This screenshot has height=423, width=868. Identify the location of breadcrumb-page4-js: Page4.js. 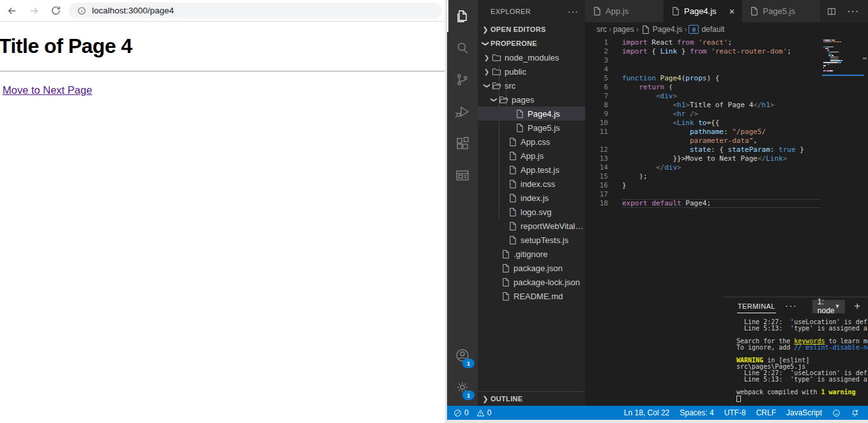
(662, 29).